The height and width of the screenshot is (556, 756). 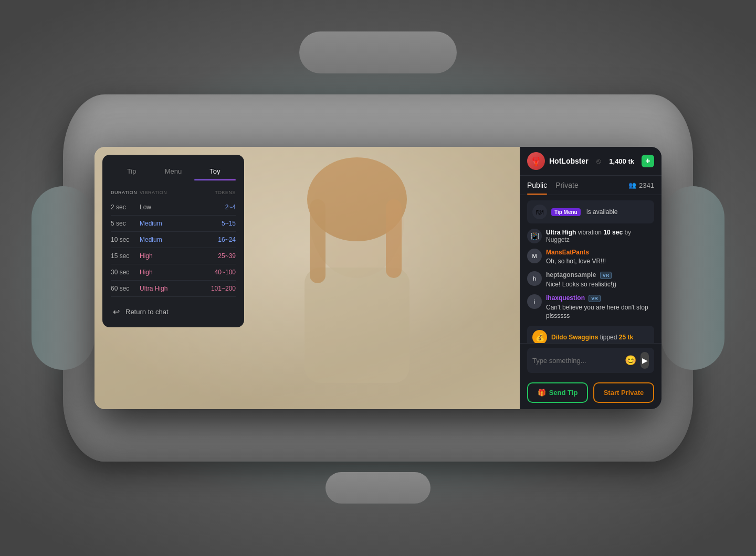 I want to click on vibration-text: Ultra High vibration 10 sec by Nuggetz, so click(x=600, y=236).